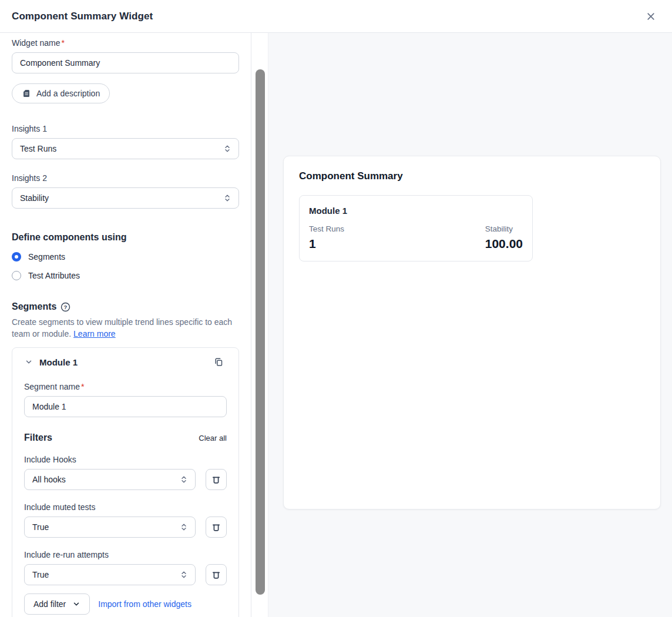  What do you see at coordinates (504, 244) in the screenshot?
I see `metric-stability-value: 100.00` at bounding box center [504, 244].